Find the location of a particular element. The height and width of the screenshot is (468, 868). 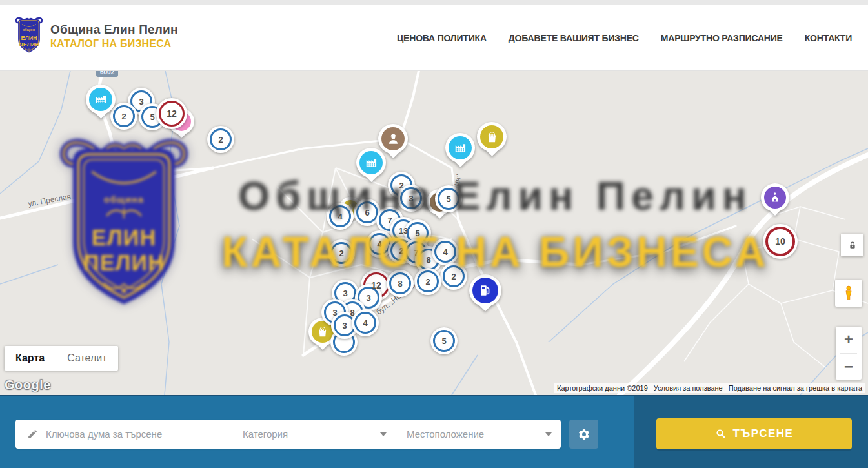

site-subtitle: КАТАЛОГ НА БИЗНЕСА is located at coordinates (114, 44).